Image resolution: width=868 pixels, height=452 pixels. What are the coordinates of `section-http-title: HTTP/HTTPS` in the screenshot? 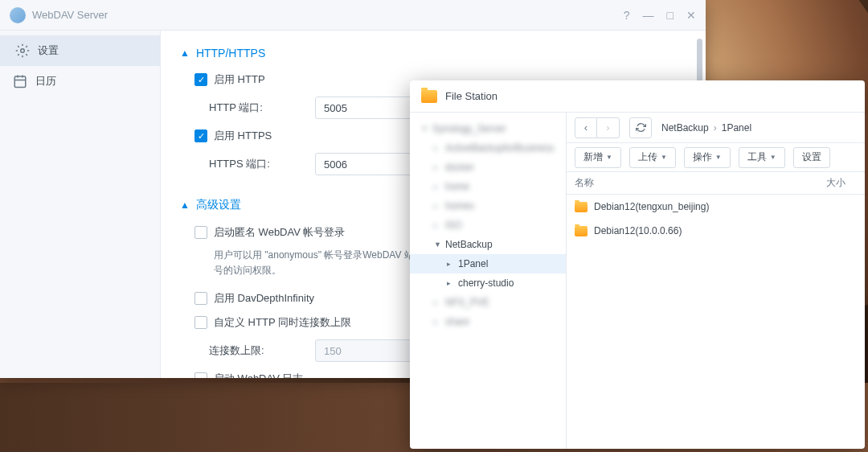 It's located at (231, 53).